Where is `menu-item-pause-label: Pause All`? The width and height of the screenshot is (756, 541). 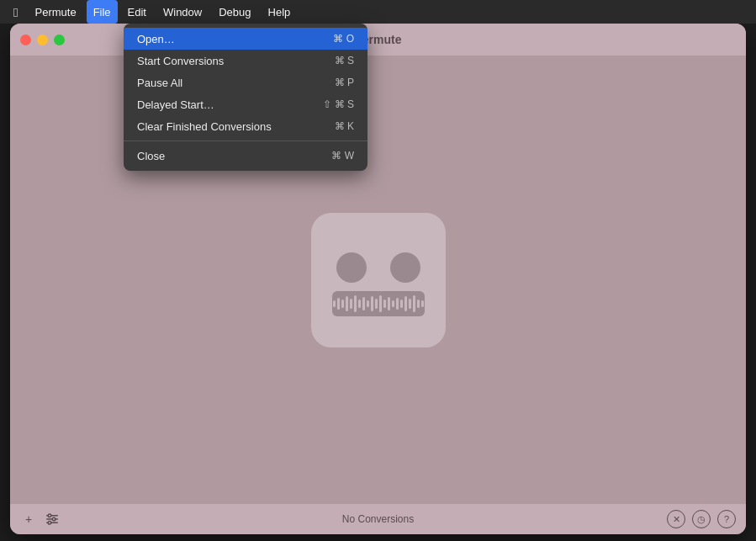
menu-item-pause-label: Pause All is located at coordinates (160, 82).